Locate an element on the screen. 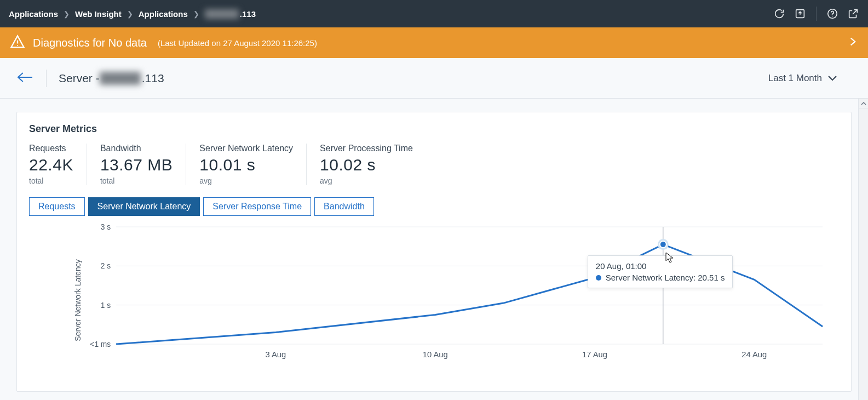 The height and width of the screenshot is (400, 868). svg-text: 1 s is located at coordinates (106, 305).